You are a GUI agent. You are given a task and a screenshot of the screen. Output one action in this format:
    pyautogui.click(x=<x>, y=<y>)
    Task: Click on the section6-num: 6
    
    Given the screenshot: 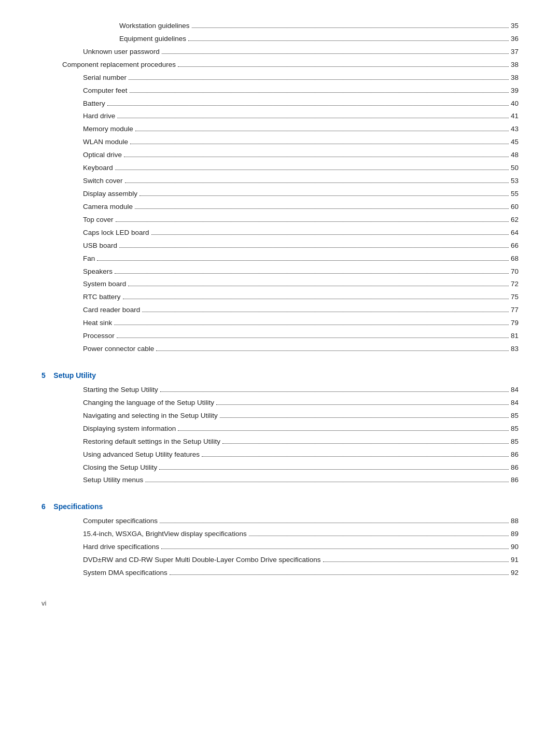 What is the action you would take?
    pyautogui.click(x=44, y=507)
    